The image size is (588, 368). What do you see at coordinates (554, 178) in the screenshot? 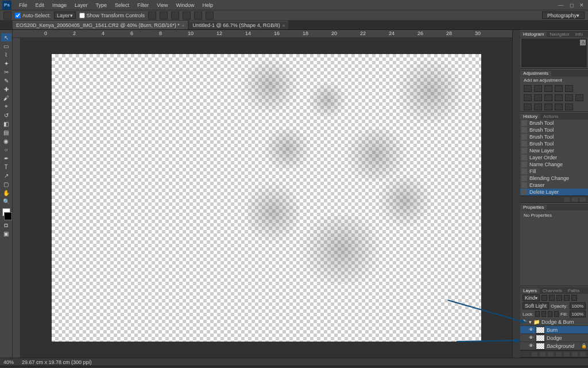
I see `history-item: Blending Change` at bounding box center [554, 178].